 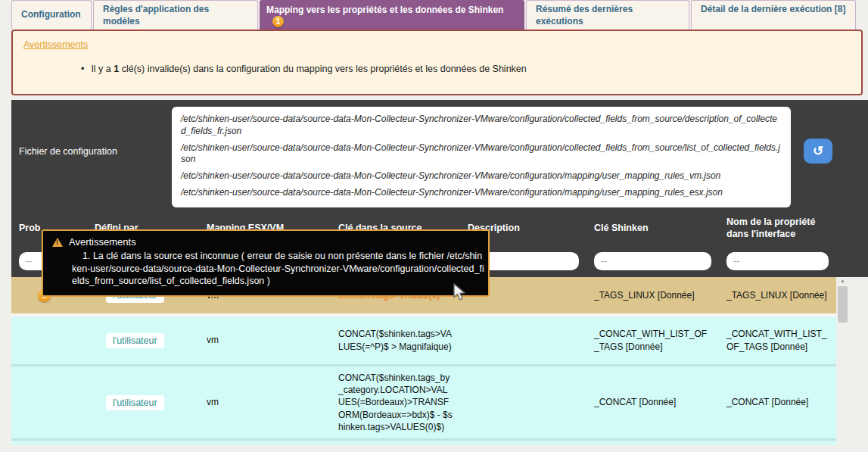 What do you see at coordinates (778, 403) in the screenshot?
I see `property-name-cell: _CONCAT [Donnée]` at bounding box center [778, 403].